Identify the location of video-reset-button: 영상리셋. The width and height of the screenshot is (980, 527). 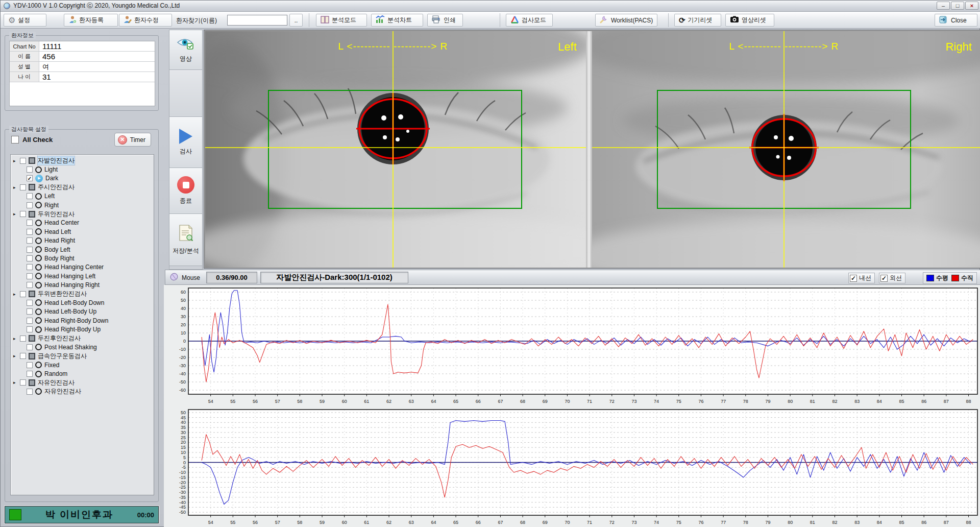
(750, 20).